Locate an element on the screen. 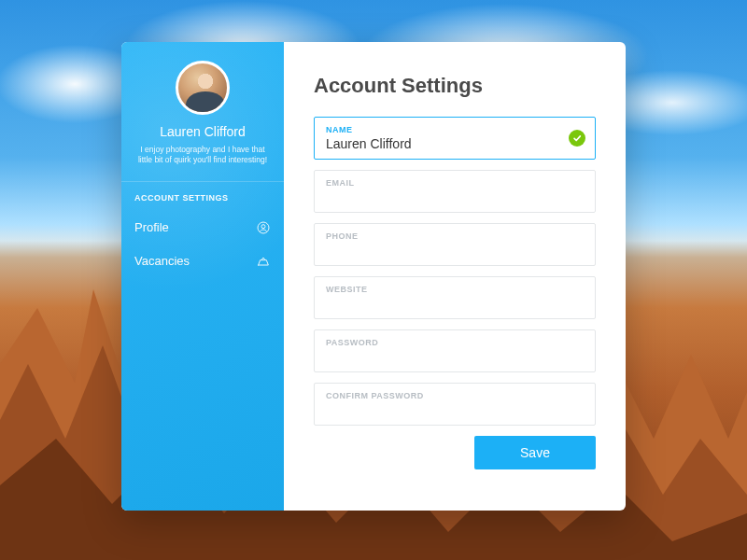  sidebar-item-label: Profile is located at coordinates (151, 228).